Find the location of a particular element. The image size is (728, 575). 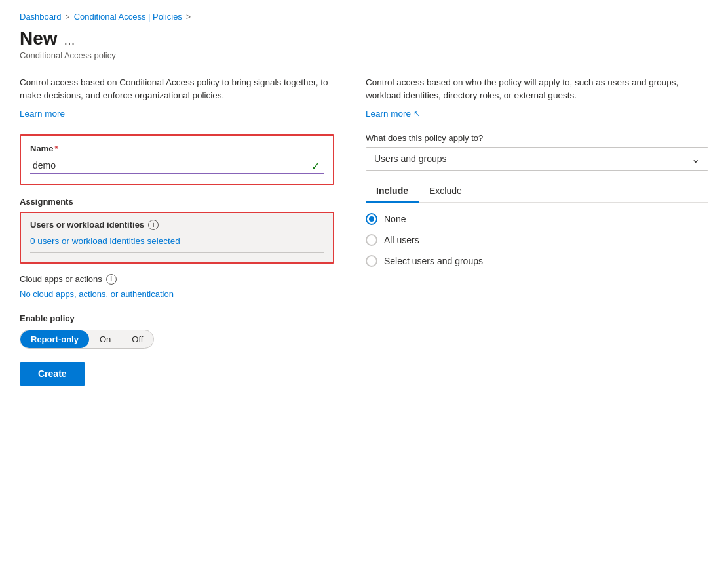

radio-all-users-label: All users is located at coordinates (402, 240).